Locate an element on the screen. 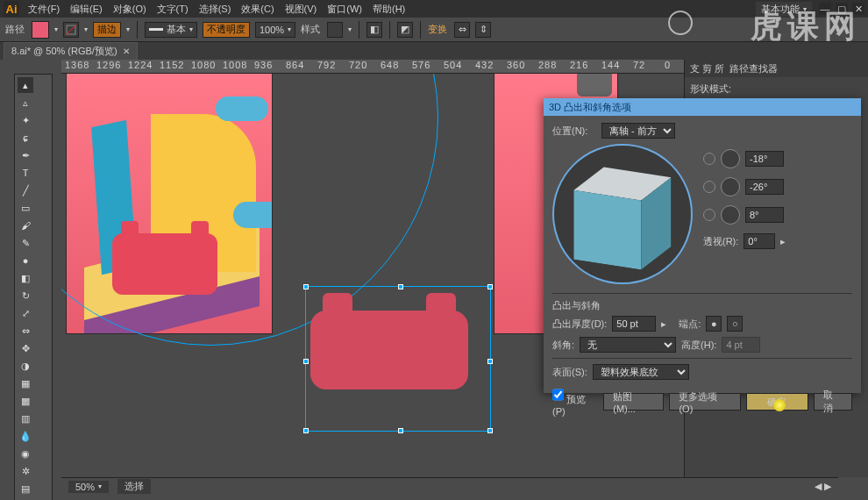  cap-on-icon: ● is located at coordinates (714, 324).